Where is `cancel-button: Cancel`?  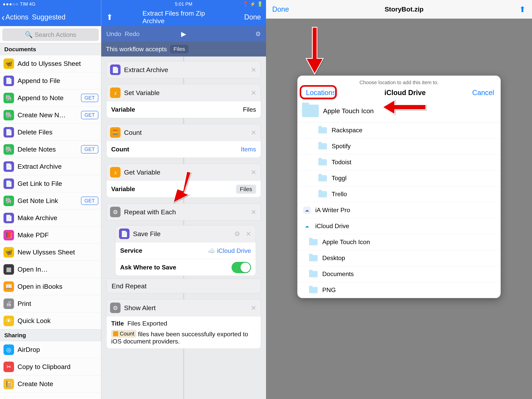 cancel-button: Cancel is located at coordinates (483, 93).